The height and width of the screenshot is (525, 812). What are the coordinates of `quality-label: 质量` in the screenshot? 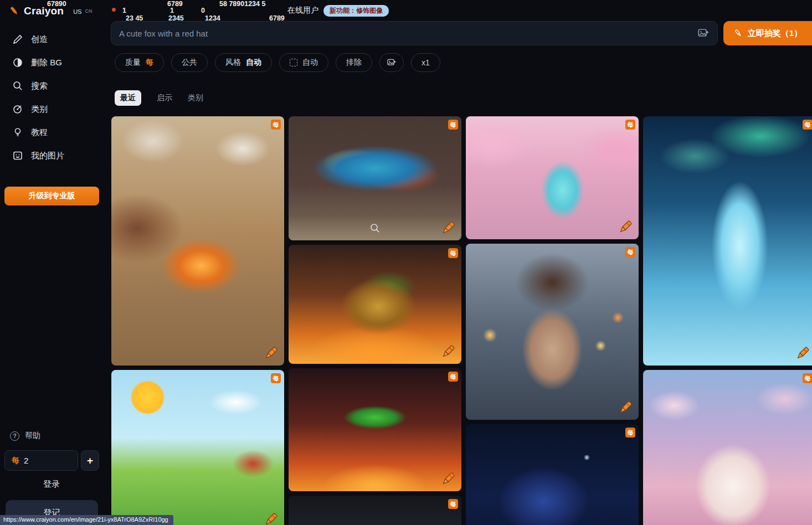 It's located at (133, 63).